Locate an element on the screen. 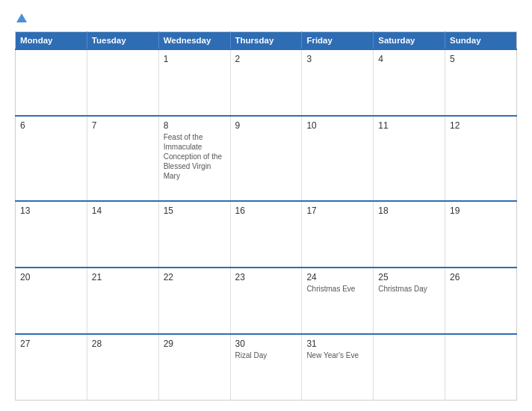 The height and width of the screenshot is (411, 532). day-number: 16 is located at coordinates (266, 211).